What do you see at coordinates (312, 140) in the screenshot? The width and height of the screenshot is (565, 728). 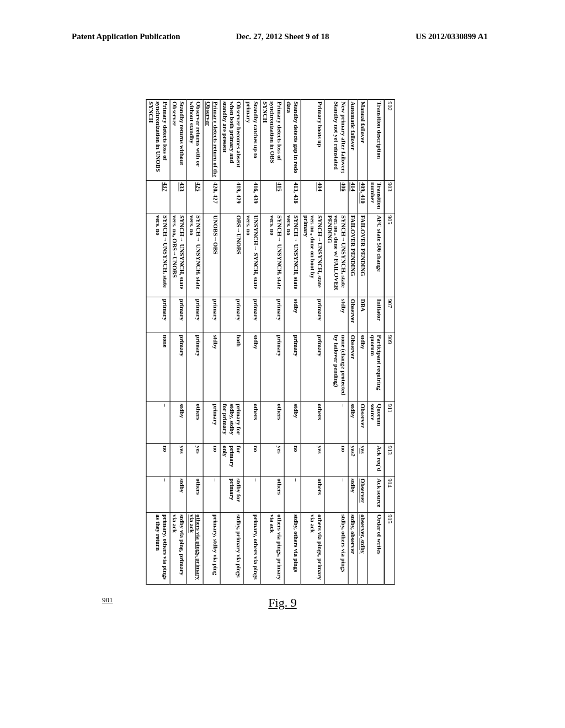 I see `cell-d: Primary boots up` at bounding box center [312, 140].